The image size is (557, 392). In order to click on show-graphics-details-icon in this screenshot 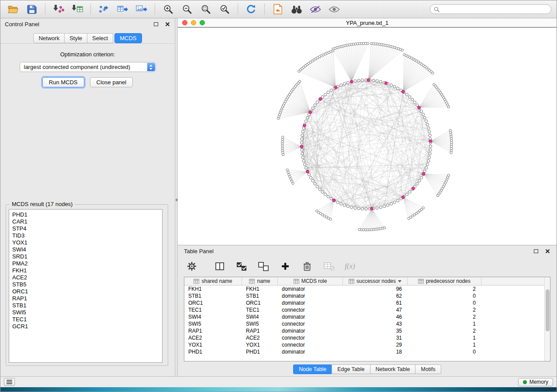, I will do `click(315, 9)`.